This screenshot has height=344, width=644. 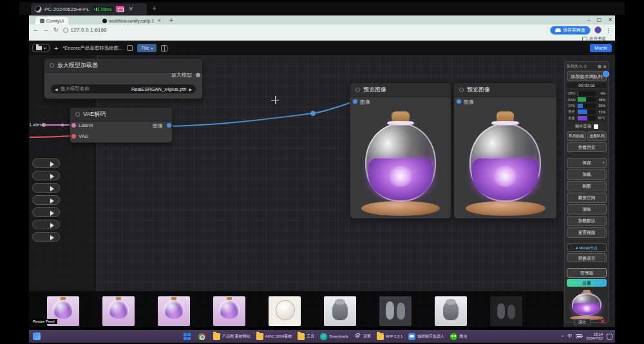 What do you see at coordinates (66, 30) in the screenshot?
I see `site-info-icon` at bounding box center [66, 30].